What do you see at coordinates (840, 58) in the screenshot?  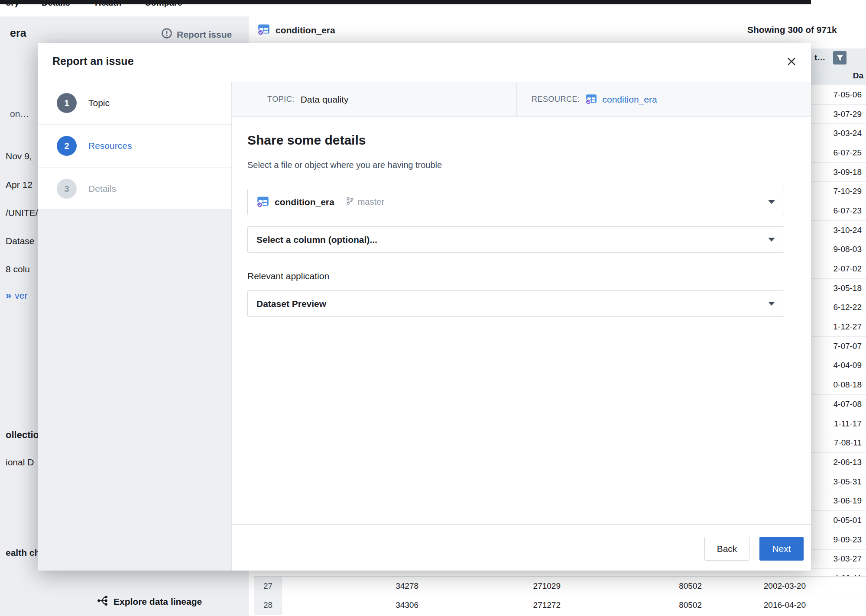 I see `funnel-icon` at bounding box center [840, 58].